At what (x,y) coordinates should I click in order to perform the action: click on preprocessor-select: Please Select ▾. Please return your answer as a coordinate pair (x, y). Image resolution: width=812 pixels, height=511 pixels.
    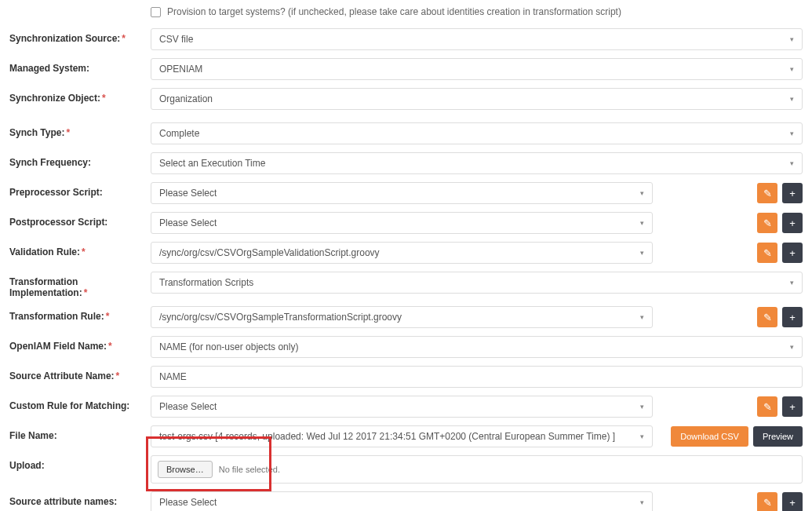
    Looking at the image, I should click on (402, 193).